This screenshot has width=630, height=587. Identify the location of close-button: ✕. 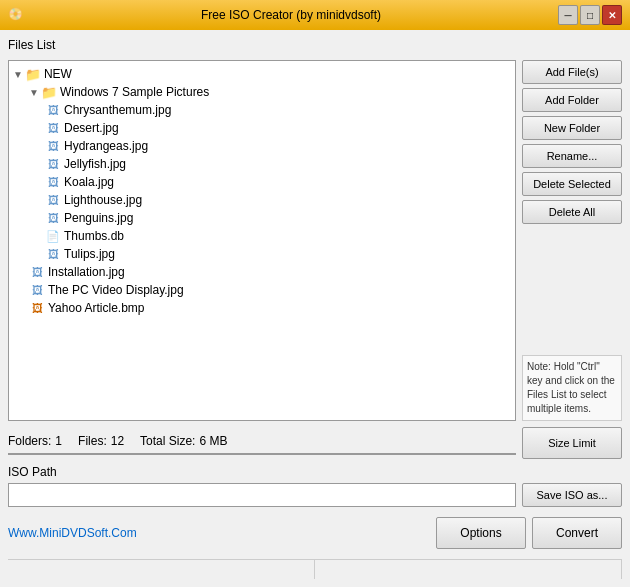
(612, 15).